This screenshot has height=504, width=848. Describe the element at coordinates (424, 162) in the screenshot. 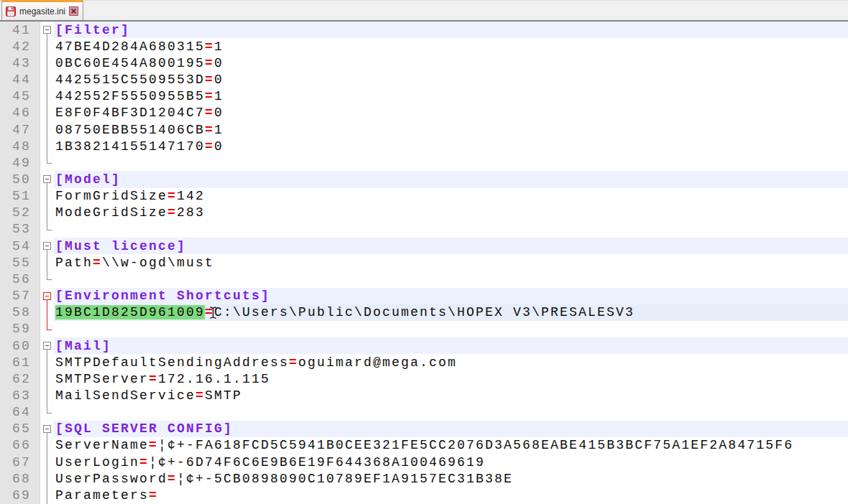

I see `editor-line-49: 49` at that location.